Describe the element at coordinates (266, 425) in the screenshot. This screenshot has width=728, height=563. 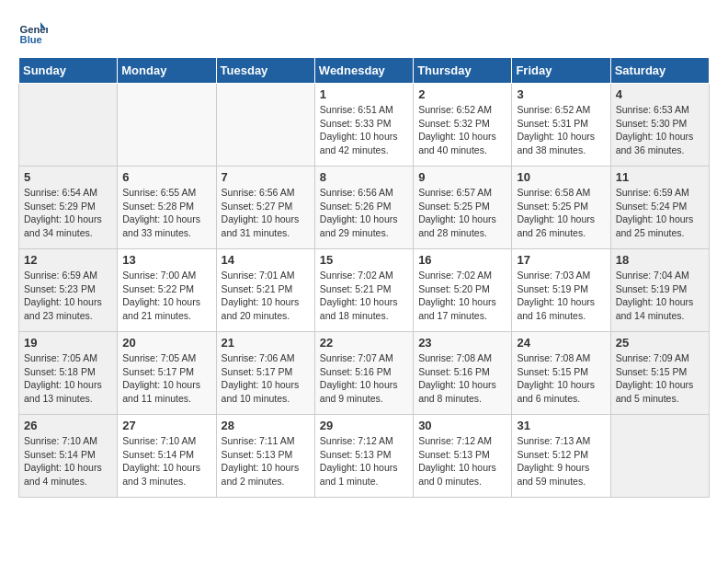
I see `day-number: 28` at that location.